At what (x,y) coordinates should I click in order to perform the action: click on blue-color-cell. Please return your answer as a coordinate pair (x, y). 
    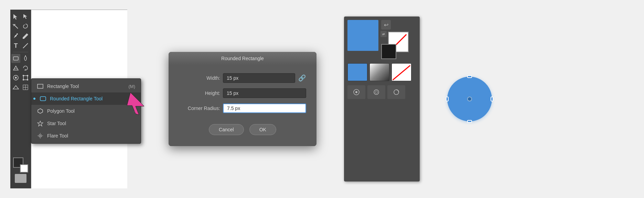
    Looking at the image, I should click on (357, 72).